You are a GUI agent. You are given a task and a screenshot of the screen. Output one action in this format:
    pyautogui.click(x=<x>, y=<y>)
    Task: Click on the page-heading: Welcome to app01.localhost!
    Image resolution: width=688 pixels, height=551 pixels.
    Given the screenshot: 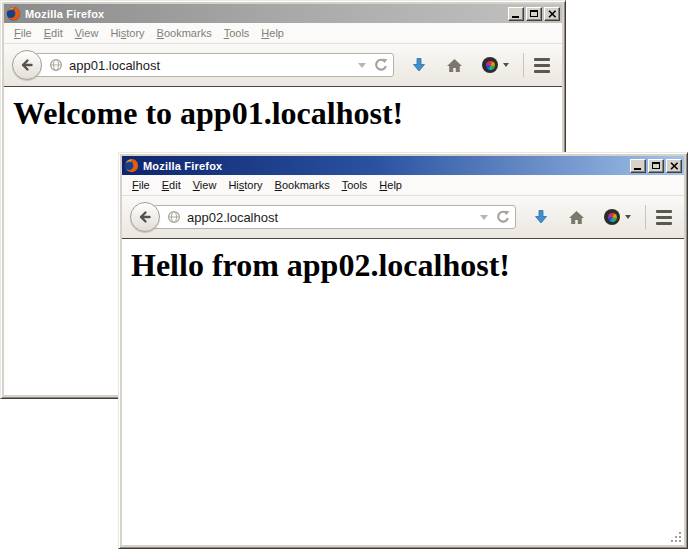 What is the action you would take?
    pyautogui.click(x=288, y=114)
    